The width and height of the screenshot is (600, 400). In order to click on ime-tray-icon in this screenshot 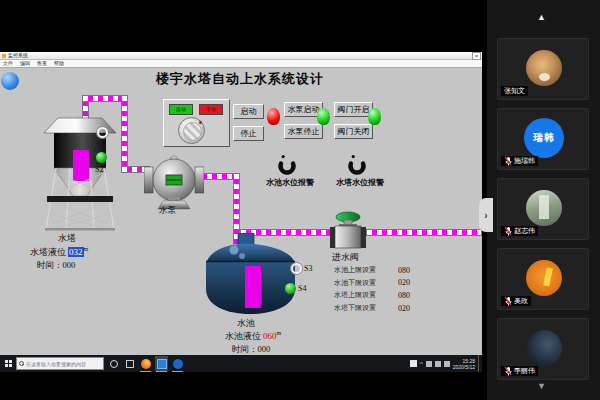, I will do `click(414, 364)`.